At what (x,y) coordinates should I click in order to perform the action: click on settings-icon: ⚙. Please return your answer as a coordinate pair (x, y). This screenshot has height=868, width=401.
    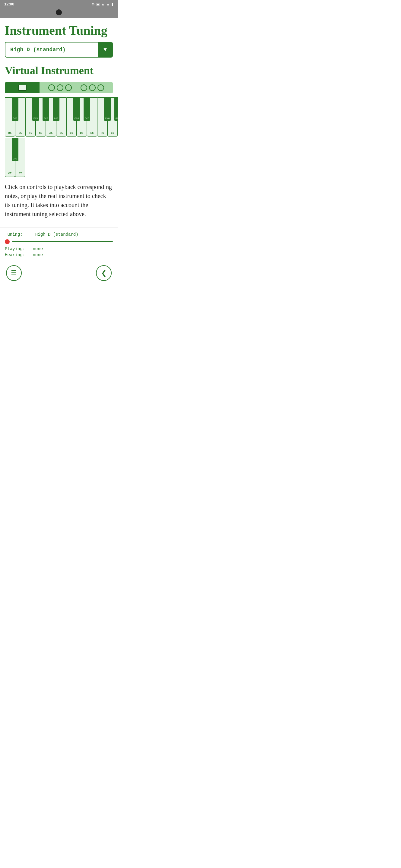
    Looking at the image, I should click on (93, 4).